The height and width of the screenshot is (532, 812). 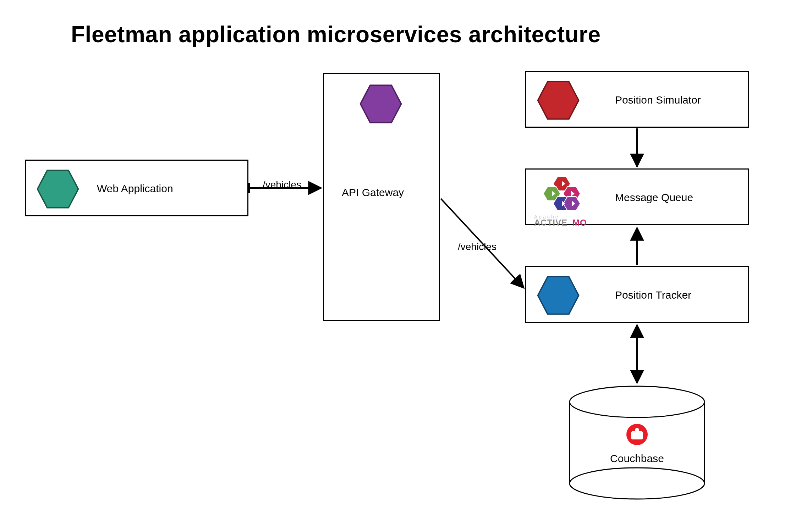 What do you see at coordinates (382, 197) in the screenshot?
I see `node-api-gateway: API Gateway` at bounding box center [382, 197].